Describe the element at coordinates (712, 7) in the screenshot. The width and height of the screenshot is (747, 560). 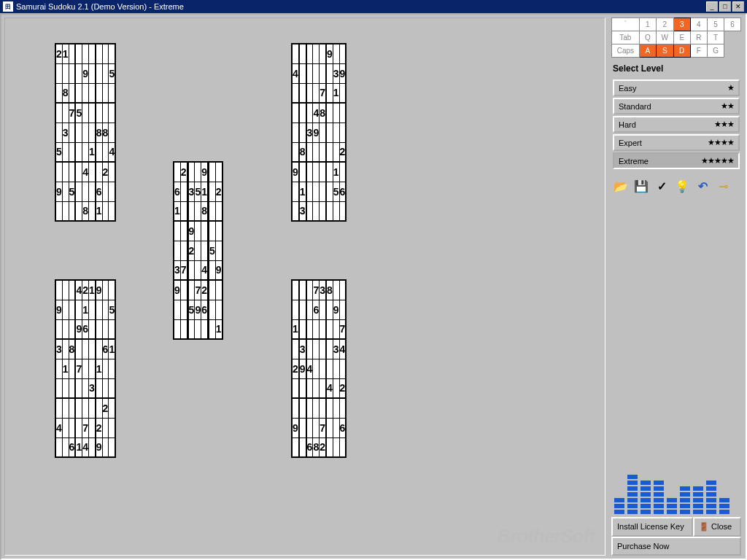
I see `minimize-button: _` at that location.